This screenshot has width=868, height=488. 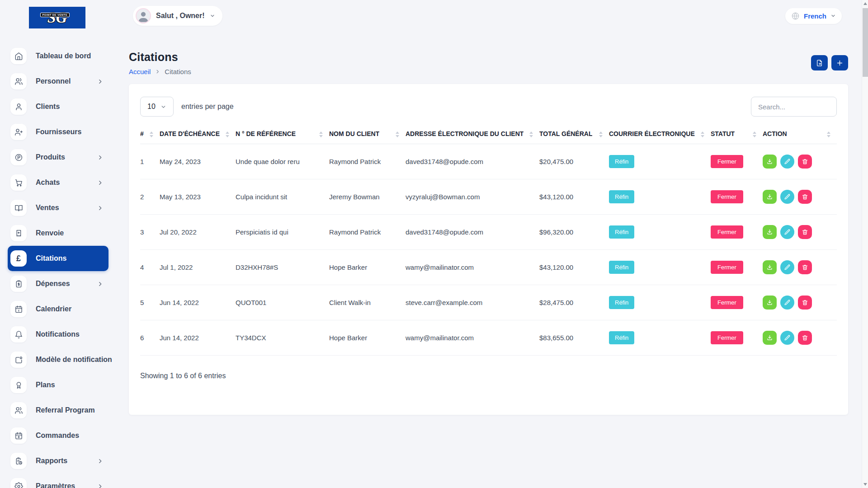 What do you see at coordinates (865, 4) in the screenshot?
I see `scrollbar-up-arrow-icon` at bounding box center [865, 4].